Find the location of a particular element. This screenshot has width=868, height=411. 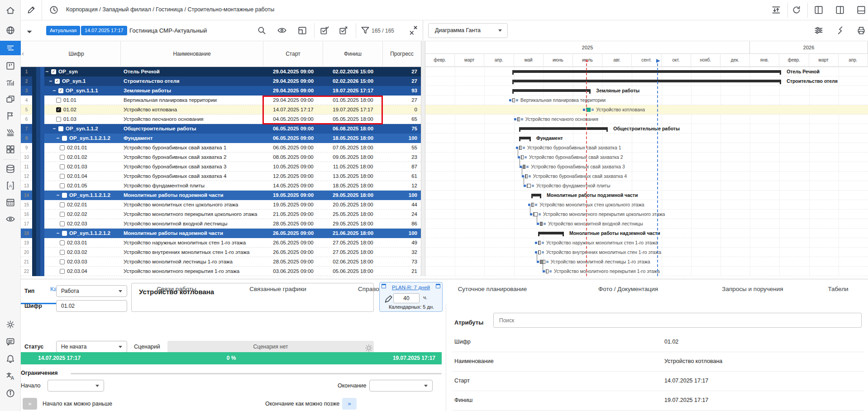

hours-input: 40 is located at coordinates (406, 298).